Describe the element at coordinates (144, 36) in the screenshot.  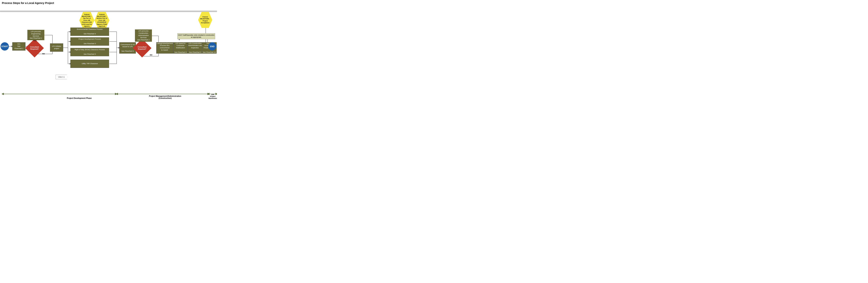
I see `lpa-const-text: LPA procures Construction Administration…` at that location.